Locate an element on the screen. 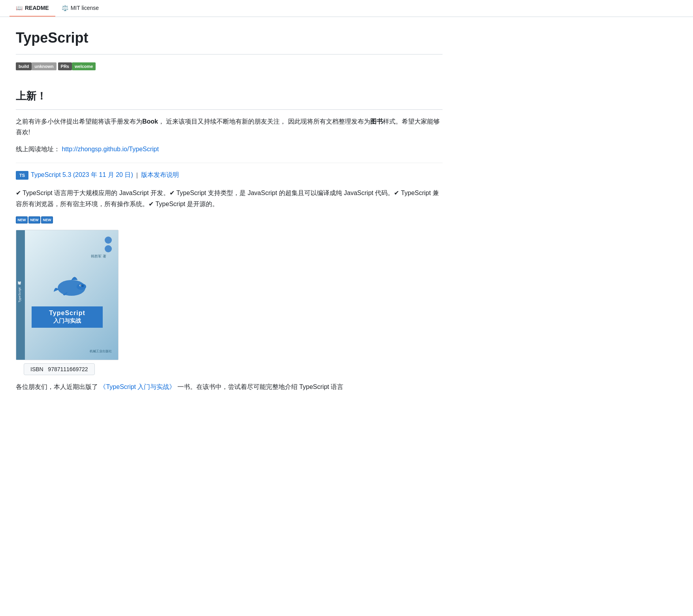 The width and height of the screenshot is (693, 616). section-body-1: 之前有许多小伙伴提出希望能将该手册发布为Book， 近来该项目又持续不断地有新的… is located at coordinates (229, 127).